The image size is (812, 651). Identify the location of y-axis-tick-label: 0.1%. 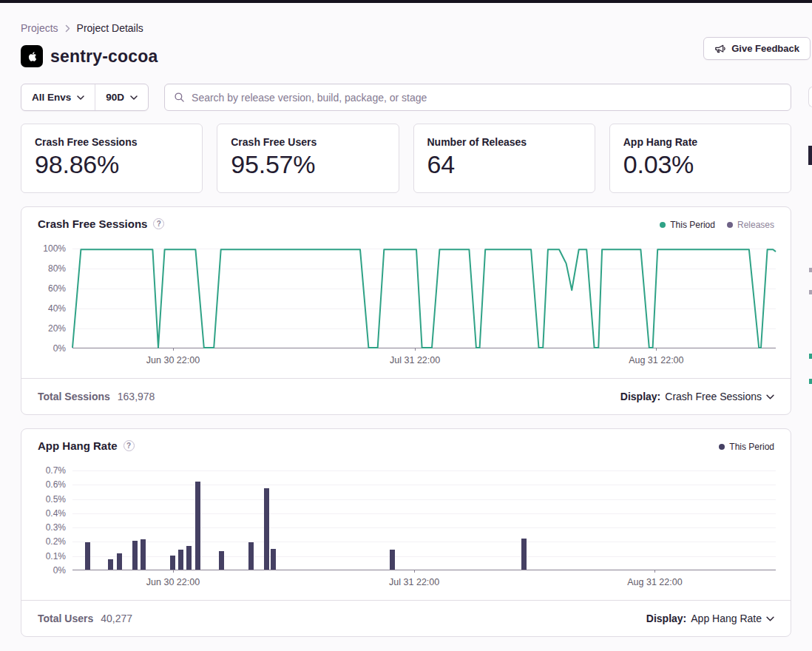
(56, 556).